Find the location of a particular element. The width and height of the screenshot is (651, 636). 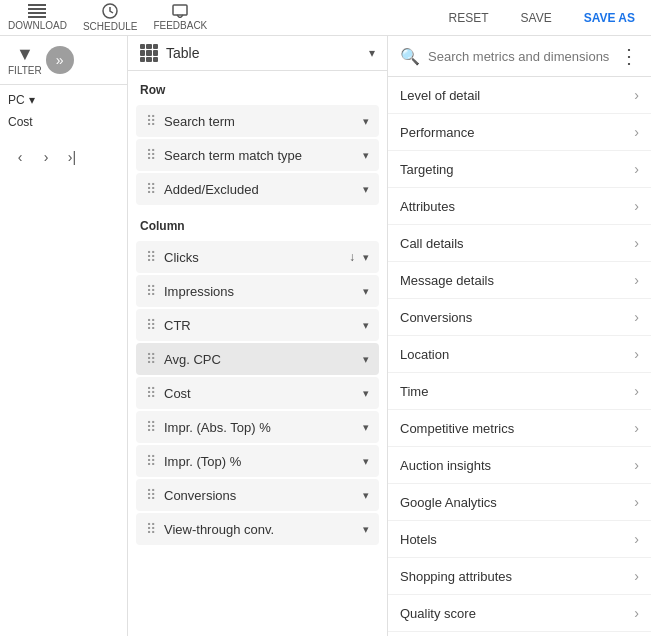

row-item: ⠿ Search term ▾ is located at coordinates (258, 121).